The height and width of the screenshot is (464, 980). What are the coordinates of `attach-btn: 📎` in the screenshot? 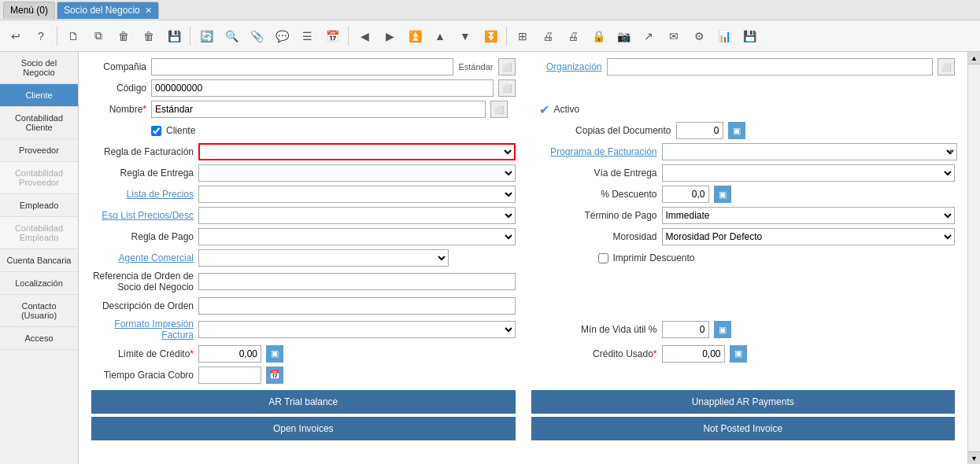 It's located at (257, 36).